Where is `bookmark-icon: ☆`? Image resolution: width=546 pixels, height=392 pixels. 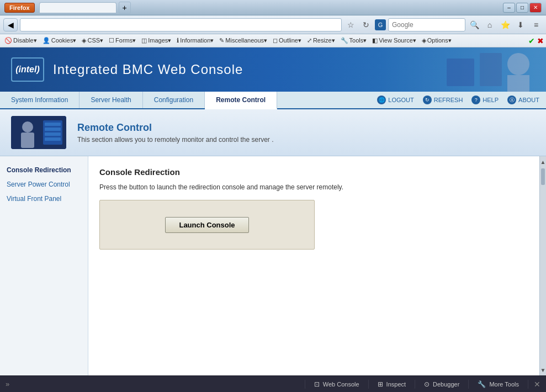 bookmark-icon: ☆ is located at coordinates (351, 25).